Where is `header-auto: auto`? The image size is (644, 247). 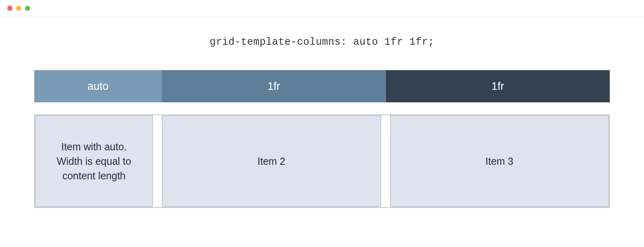
header-auto: auto is located at coordinates (98, 86).